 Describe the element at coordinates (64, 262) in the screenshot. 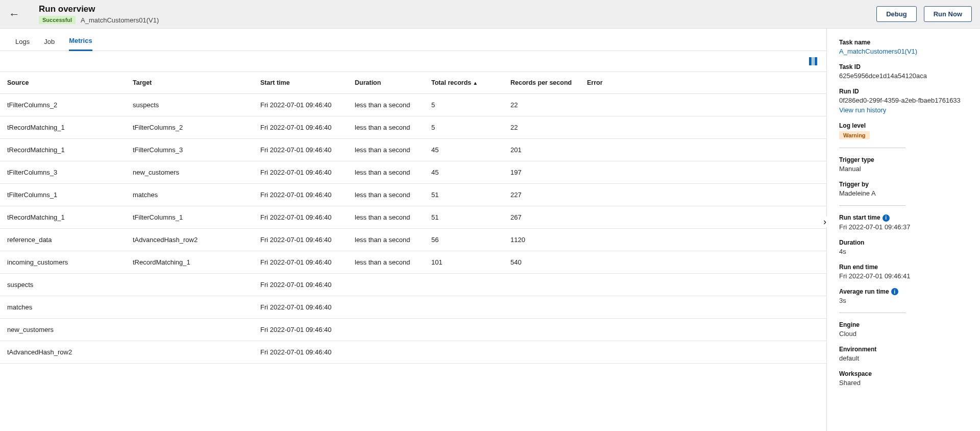

I see `cell-source: incoming_customers` at that location.